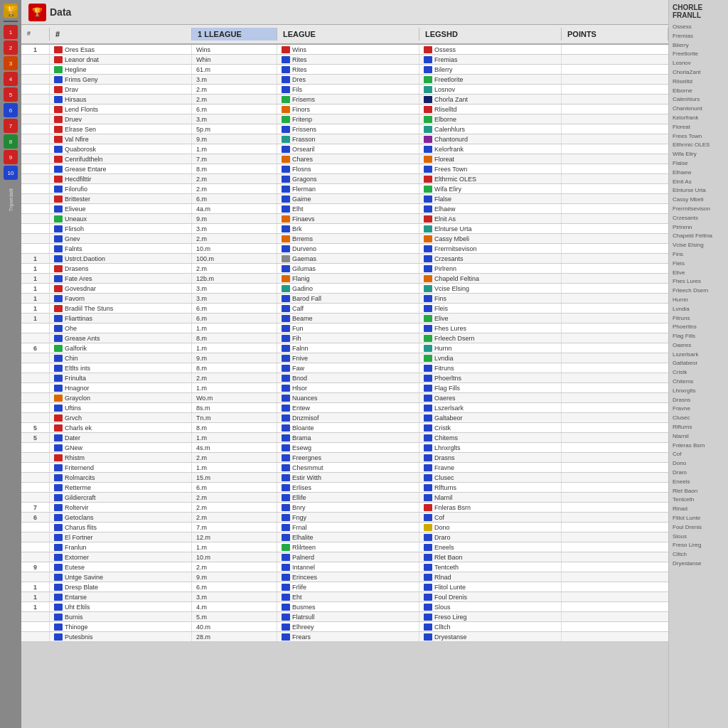 Image resolution: width=728 pixels, height=728 pixels. What do you see at coordinates (345, 478) in the screenshot?
I see `table-row: Rolmarcits15.mEstir WitthClusec` at bounding box center [345, 478].